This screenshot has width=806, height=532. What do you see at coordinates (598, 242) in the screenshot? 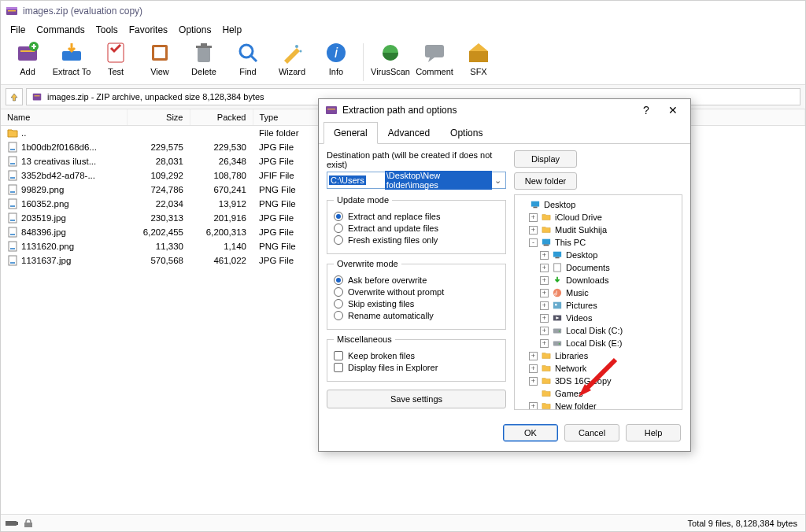
I see `tree-item: -This PC` at bounding box center [598, 242].